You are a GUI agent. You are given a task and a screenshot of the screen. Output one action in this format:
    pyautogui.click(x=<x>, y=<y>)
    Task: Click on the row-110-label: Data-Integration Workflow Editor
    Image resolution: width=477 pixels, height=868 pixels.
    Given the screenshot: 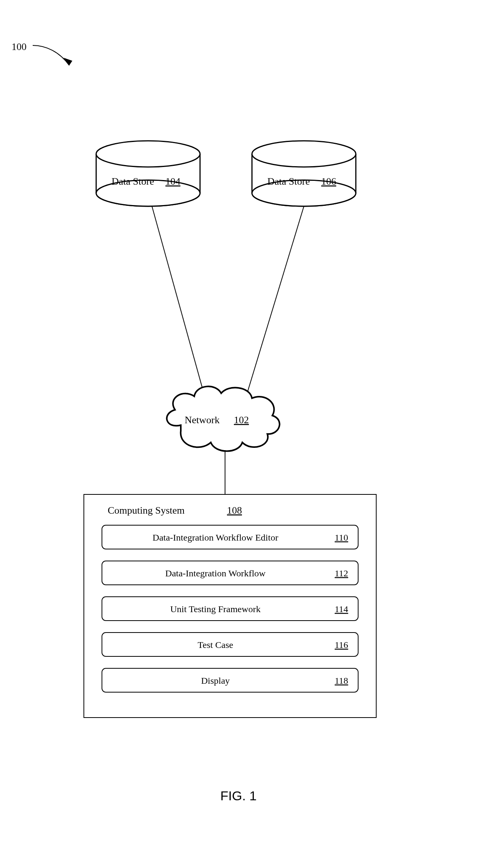 What is the action you would take?
    pyautogui.click(x=215, y=537)
    